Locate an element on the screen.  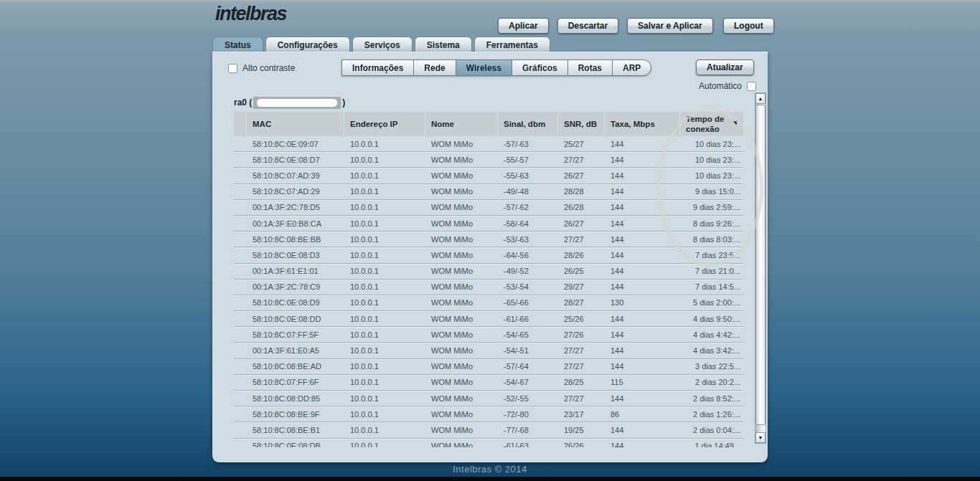
table-row: 58:10:8C:07:FF:6F 10.0.0.1 WOM MiMo -54/… is located at coordinates (489, 383).